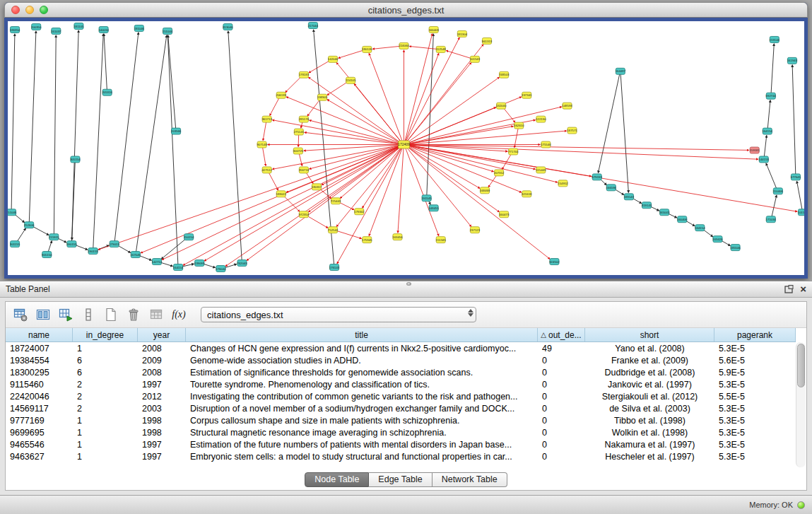  What do you see at coordinates (156, 315) in the screenshot?
I see `delete-table-button` at bounding box center [156, 315].